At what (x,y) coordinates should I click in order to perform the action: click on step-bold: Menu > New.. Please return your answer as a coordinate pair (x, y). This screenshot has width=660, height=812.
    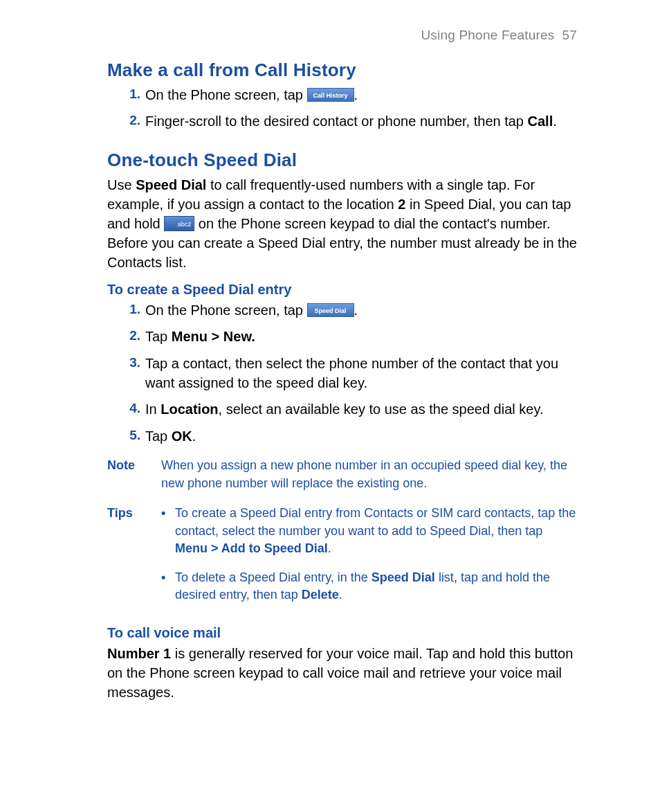
    Looking at the image, I should click on (213, 336).